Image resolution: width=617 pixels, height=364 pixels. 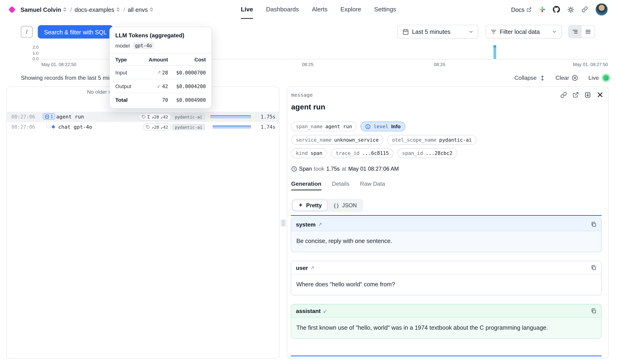 I want to click on pretty-label: Pretty, so click(x=314, y=205).